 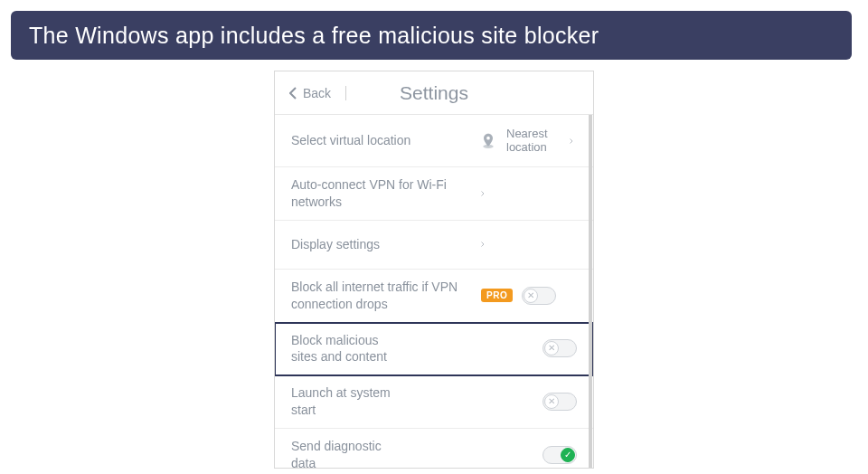 What do you see at coordinates (293, 93) in the screenshot?
I see `chevron-left-icon` at bounding box center [293, 93].